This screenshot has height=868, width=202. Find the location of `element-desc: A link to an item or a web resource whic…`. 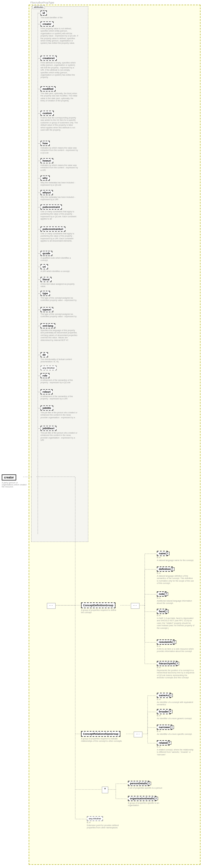

element-desc: A link to an item or a web resource whic… is located at coordinates (176, 650).